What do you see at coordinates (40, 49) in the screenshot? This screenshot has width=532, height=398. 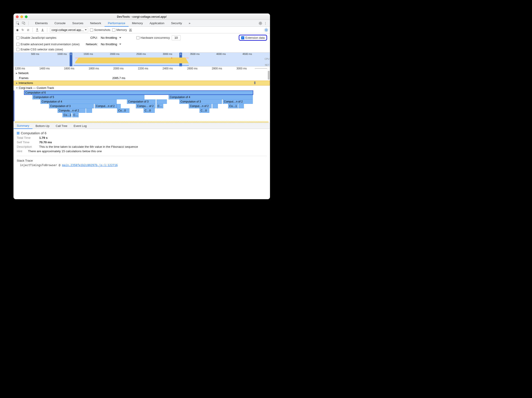 I see `css-selector-stats-checkbox: Enable CSS selector stats (slow)` at bounding box center [40, 49].